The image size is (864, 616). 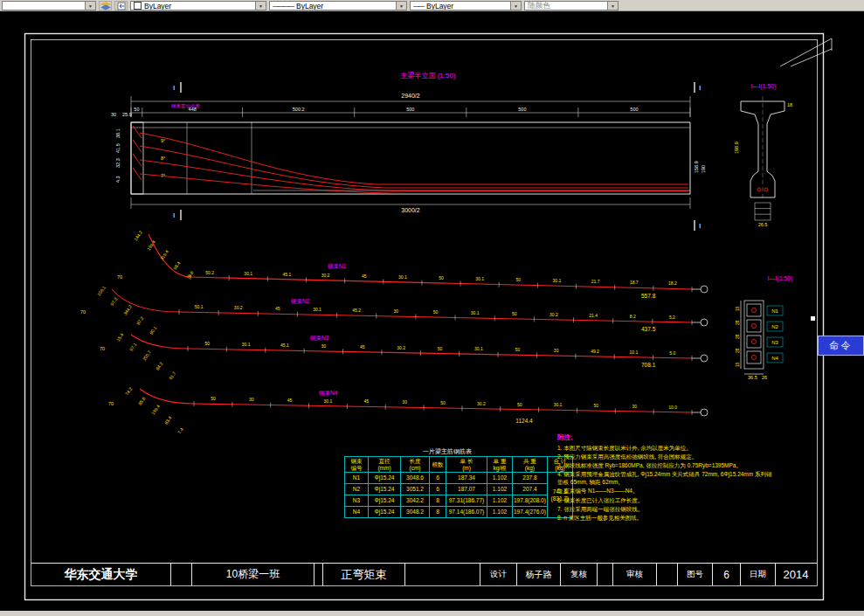 I want to click on titleblock-date-value: 2014, so click(x=796, y=575).